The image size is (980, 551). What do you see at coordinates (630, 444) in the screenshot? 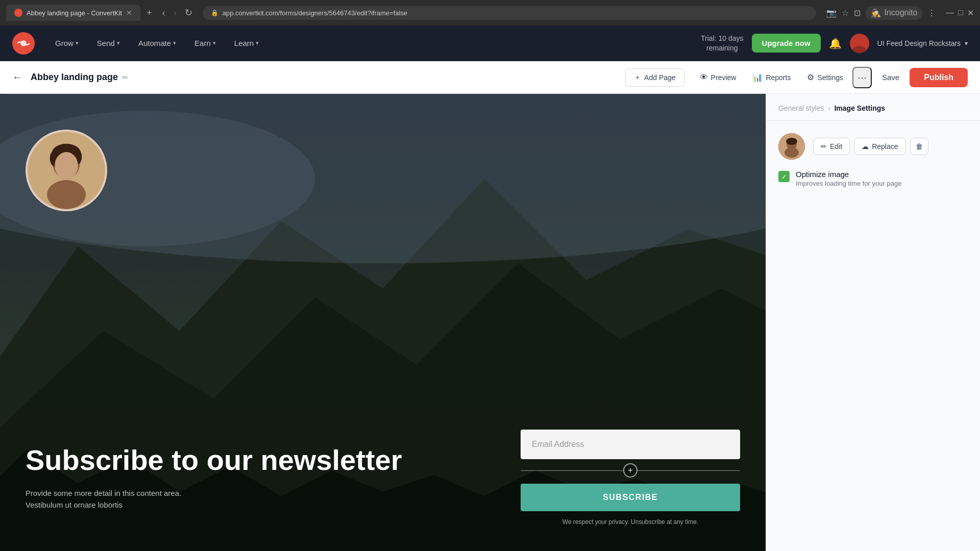
I see `email-input` at bounding box center [630, 444].